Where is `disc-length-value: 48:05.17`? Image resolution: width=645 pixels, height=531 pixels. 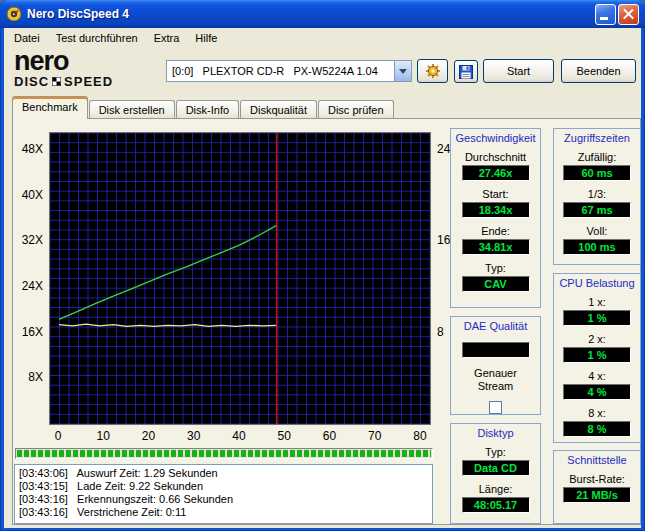 disc-length-value: 48:05.17 is located at coordinates (496, 505).